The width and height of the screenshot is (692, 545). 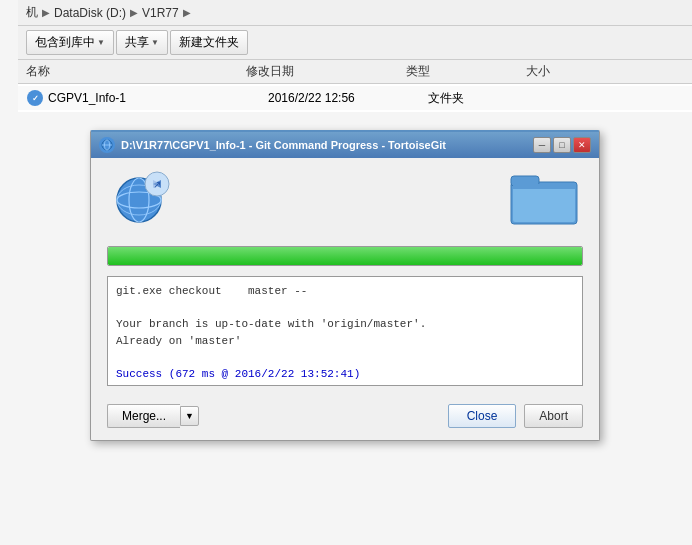 What do you see at coordinates (101, 42) in the screenshot?
I see `include-library-arrow: ▼` at bounding box center [101, 42].